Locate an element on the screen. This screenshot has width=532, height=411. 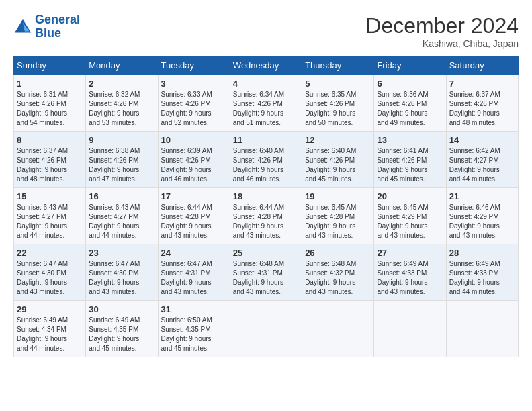
calendar-week-row: 15Sunrise: 6:43 AMSunset: 4:27 PMDayligh… is located at coordinates (266, 216).